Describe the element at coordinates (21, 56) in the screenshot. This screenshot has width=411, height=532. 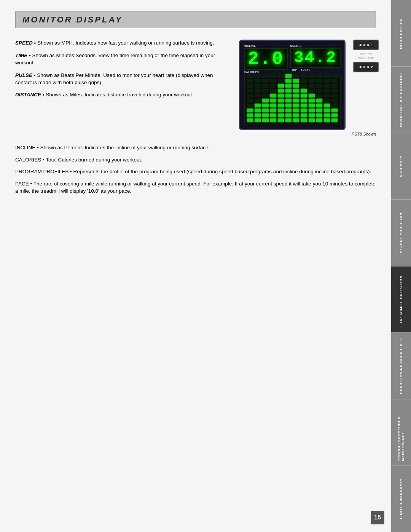
I see `term-time: TIME` at that location.